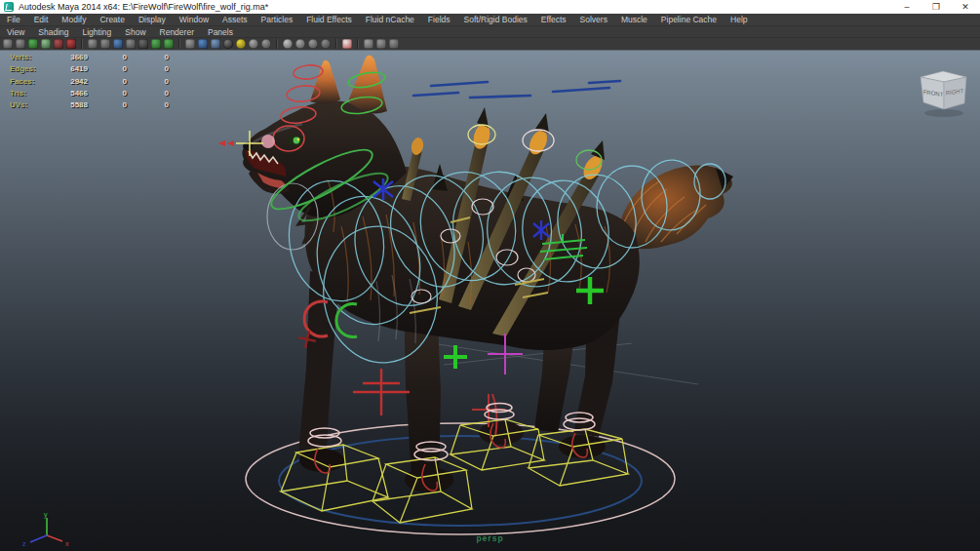  I want to click on menu-fluid-effects: Fluid Effects, so click(330, 20).